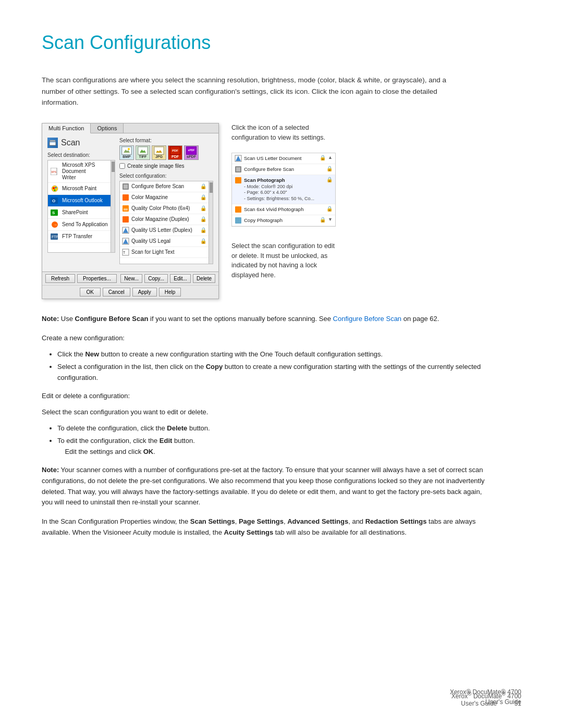 The height and width of the screenshot is (728, 563). Describe the element at coordinates (55, 201) in the screenshot. I see `outlook-icon: O` at that location.